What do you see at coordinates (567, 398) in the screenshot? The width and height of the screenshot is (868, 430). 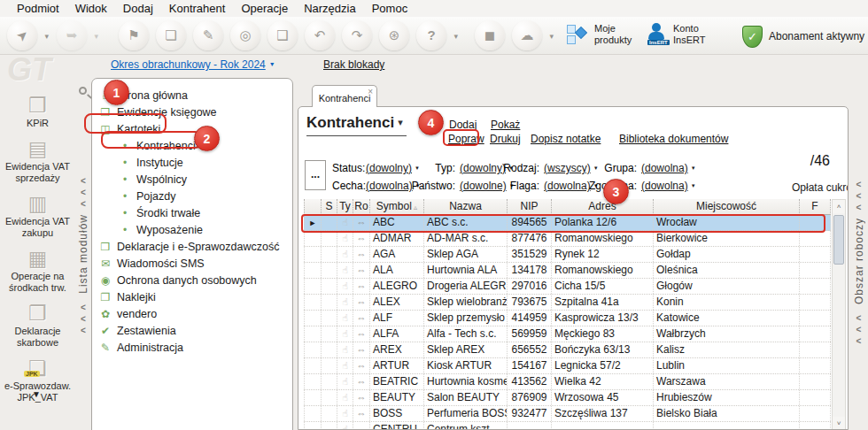 I see `table-row: BEAUTY Salon BEAUTY 876909 Wrzosowa 45 H…` at bounding box center [567, 398].